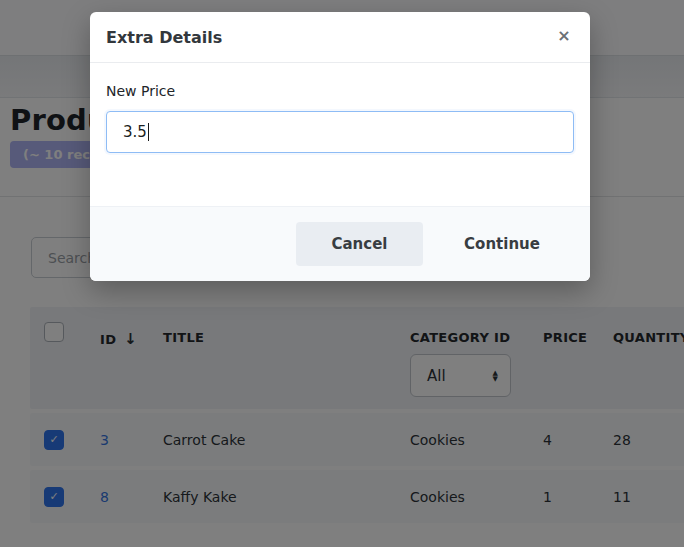  I want to click on modal-header: Extra Details ×, so click(340, 38).